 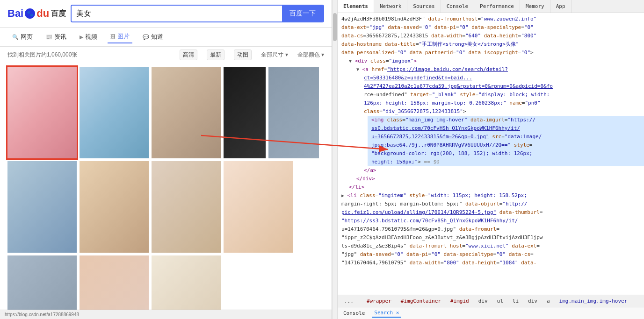 What do you see at coordinates (216, 55) in the screenshot?
I see `filter-latest: 最新` at bounding box center [216, 55].